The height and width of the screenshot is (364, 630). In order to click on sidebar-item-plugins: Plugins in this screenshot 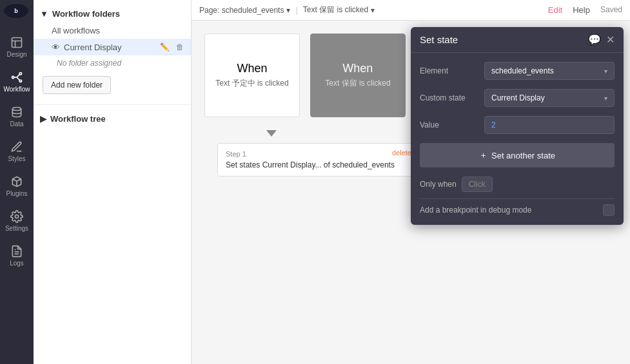, I will do `click(17, 186)`.